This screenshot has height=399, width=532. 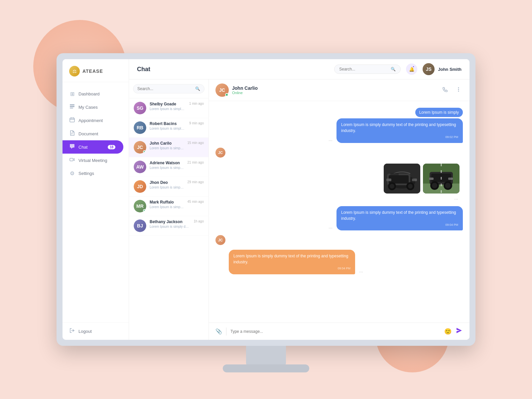 I want to click on appointment-icon, so click(x=72, y=120).